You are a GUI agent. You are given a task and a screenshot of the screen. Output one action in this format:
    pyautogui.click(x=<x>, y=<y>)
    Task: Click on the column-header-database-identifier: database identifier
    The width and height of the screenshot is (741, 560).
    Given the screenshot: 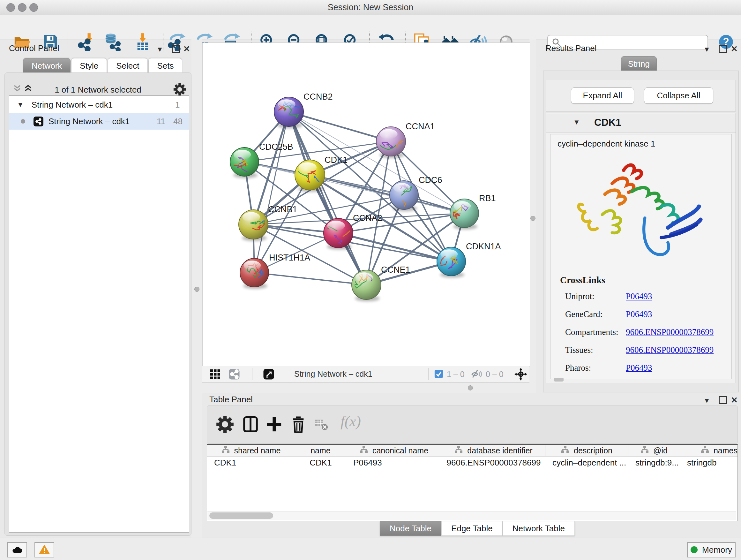 What is the action you would take?
    pyautogui.click(x=494, y=450)
    